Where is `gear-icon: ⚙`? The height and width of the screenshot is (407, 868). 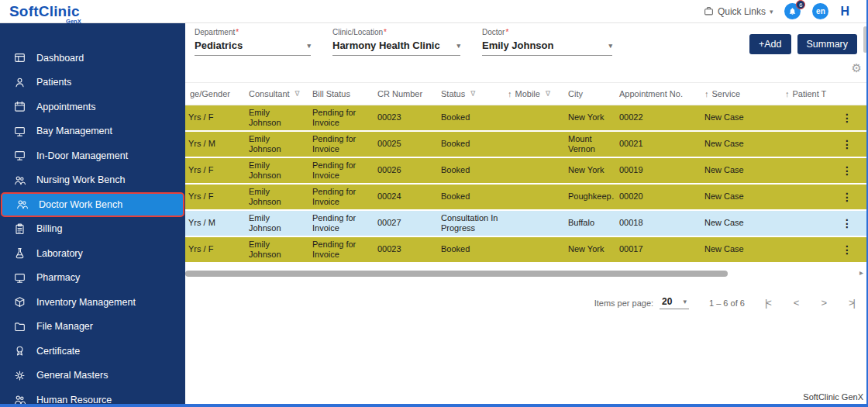
gear-icon: ⚙ is located at coordinates (857, 68).